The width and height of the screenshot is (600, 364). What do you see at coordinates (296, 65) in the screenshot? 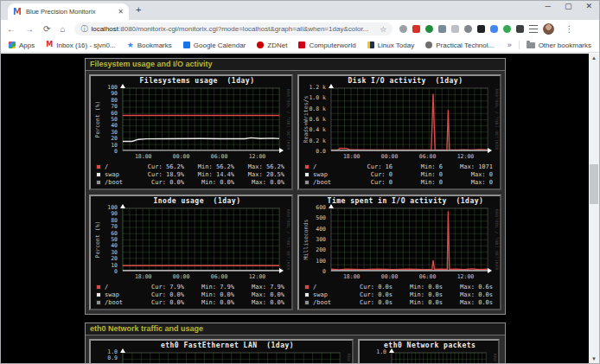
I see `section-title: Filesystem usage and I/O activity` at bounding box center [296, 65].